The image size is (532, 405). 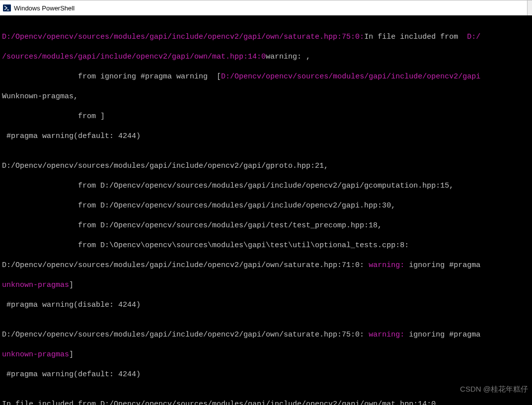 I want to click on window-title: Windows PowerShell, so click(x=44, y=8).